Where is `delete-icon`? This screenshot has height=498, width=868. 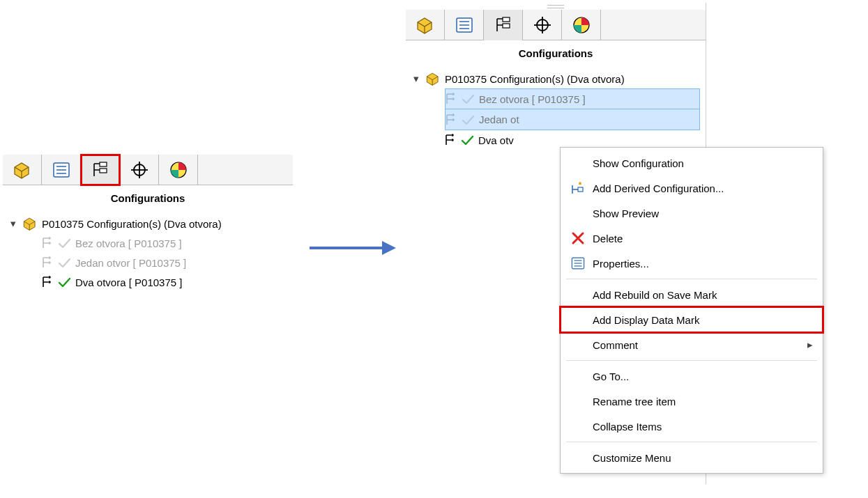
delete-icon is located at coordinates (578, 238).